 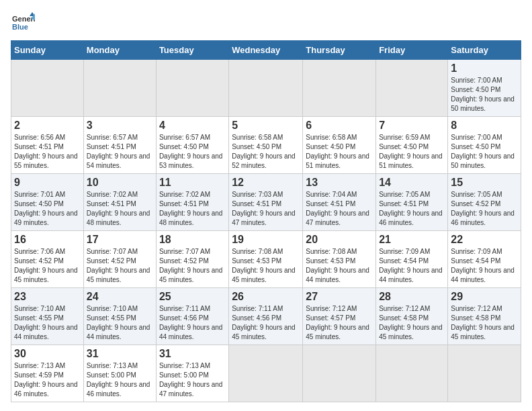 What do you see at coordinates (266, 89) in the screenshot?
I see `week-row-1: 1Sunrise: 7:00 AMSunset: 4:50 PMDaylight…` at bounding box center [266, 89].